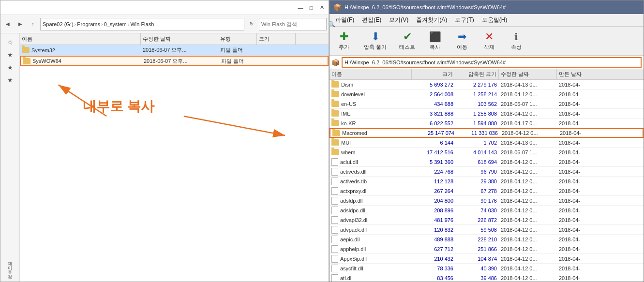 This screenshot has height=282, width=644. I want to click on right-col-csize: 압축된 크기, so click(477, 74).